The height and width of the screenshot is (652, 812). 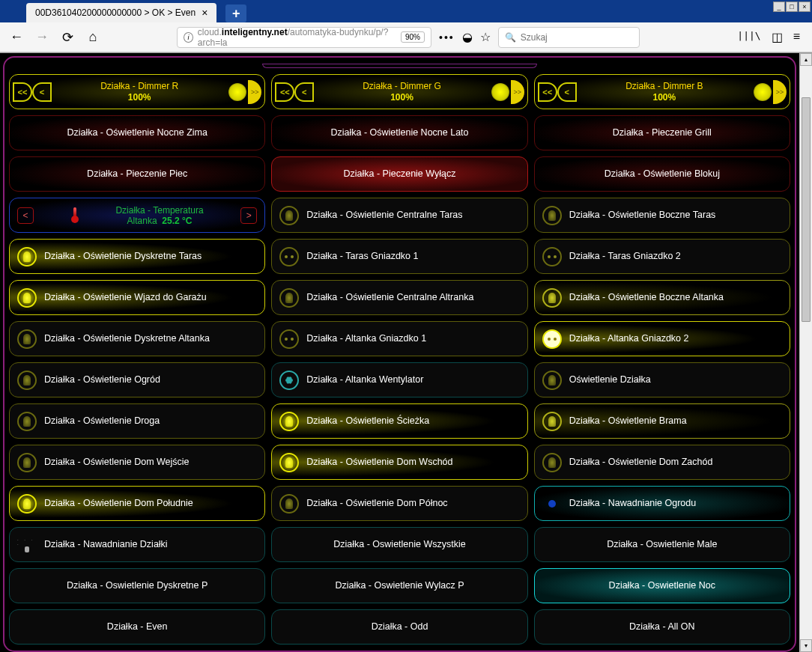 I want to click on search-input, so click(x=577, y=37).